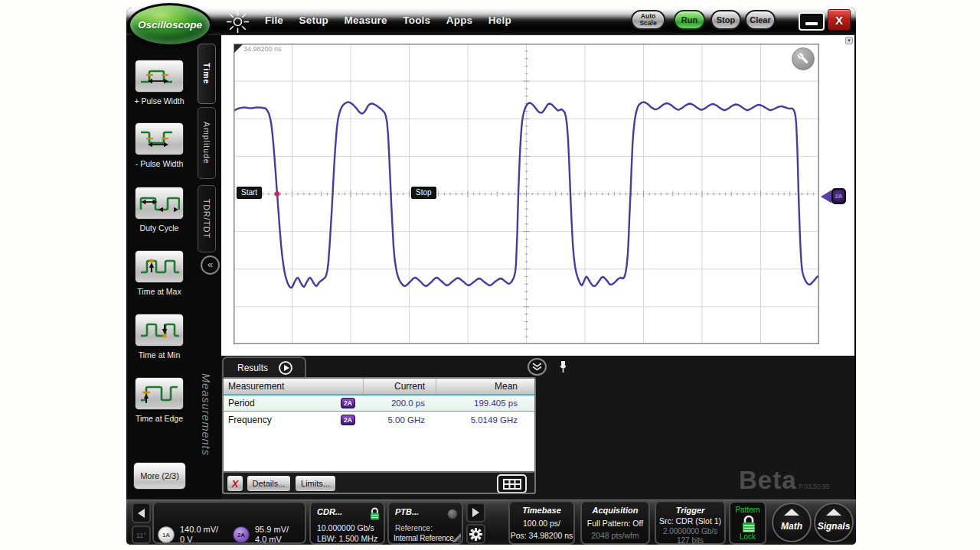 The width and height of the screenshot is (980, 550). What do you see at coordinates (564, 369) in the screenshot?
I see `pin-icon` at bounding box center [564, 369].